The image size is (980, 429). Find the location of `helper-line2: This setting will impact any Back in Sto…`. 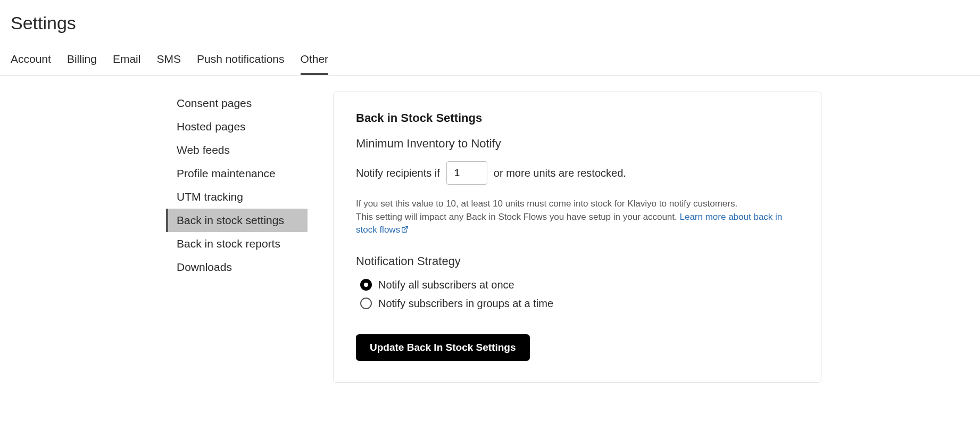

helper-line2: This setting will impact any Back in Sto… is located at coordinates (518, 217).